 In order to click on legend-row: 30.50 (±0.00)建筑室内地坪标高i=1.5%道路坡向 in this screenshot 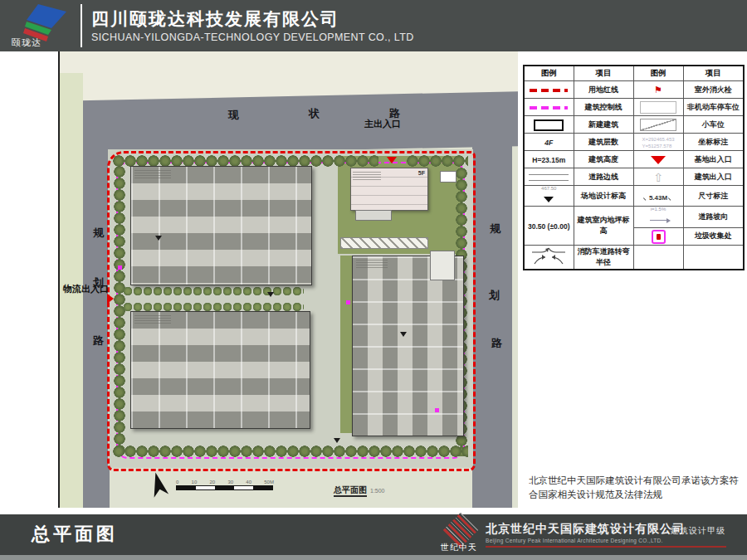, I will do `click(634, 217)`.